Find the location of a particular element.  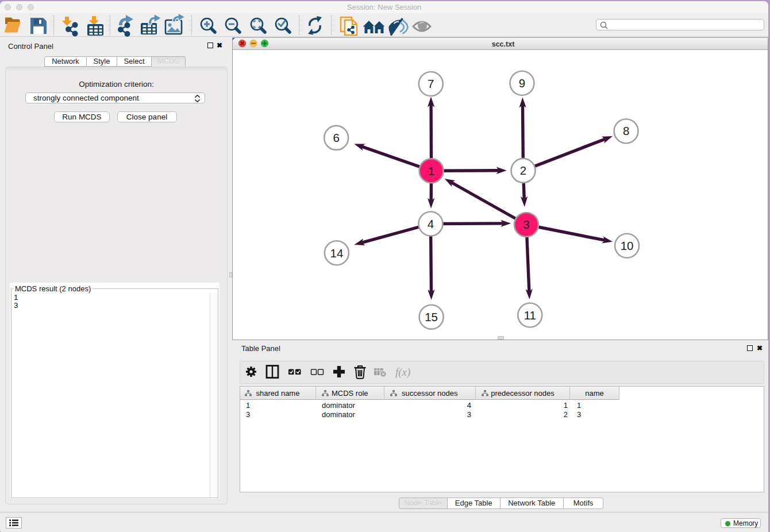

svg-text: 14 is located at coordinates (337, 253).